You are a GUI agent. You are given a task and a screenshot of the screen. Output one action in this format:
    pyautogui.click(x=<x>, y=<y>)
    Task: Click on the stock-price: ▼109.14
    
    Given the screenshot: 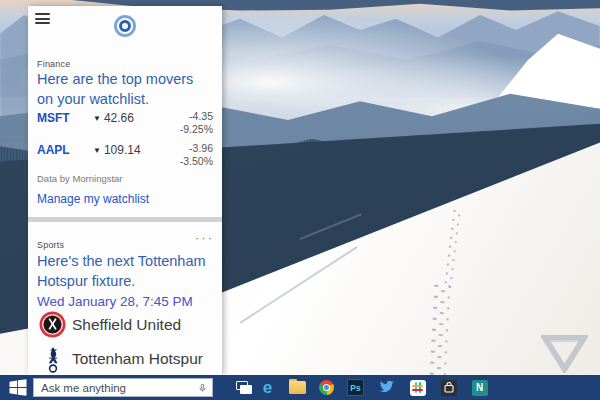 What is the action you would take?
    pyautogui.click(x=117, y=150)
    